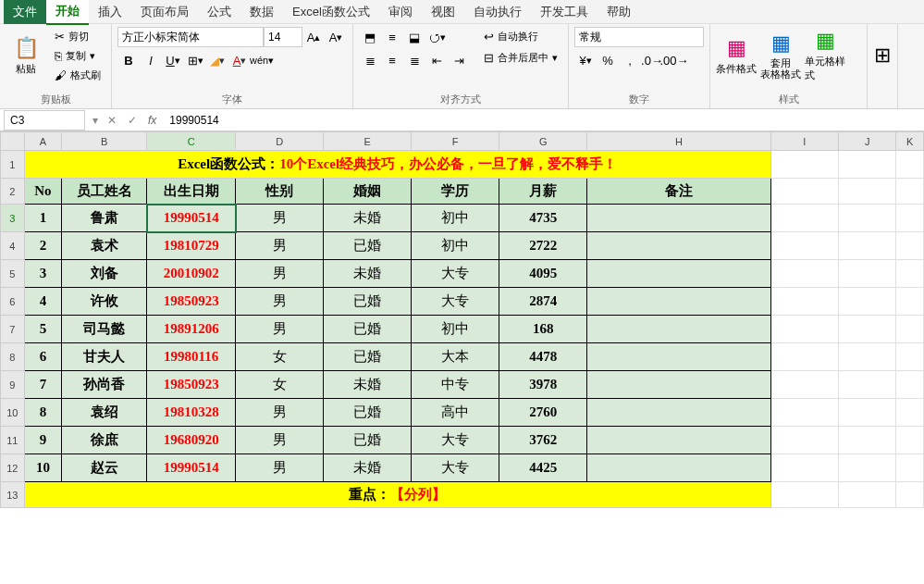 The image size is (924, 584). Describe the element at coordinates (78, 36) in the screenshot. I see `cut-button: ✂剪切` at that location.